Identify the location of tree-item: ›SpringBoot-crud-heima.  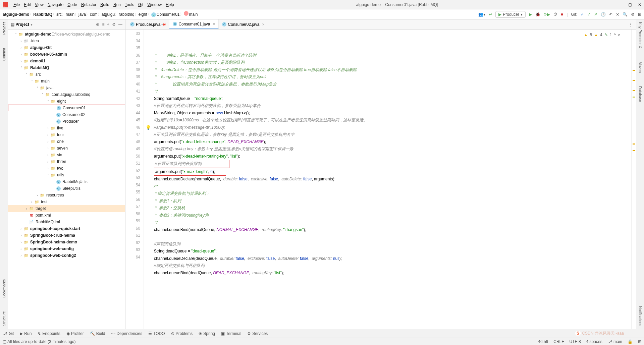
(66, 235).